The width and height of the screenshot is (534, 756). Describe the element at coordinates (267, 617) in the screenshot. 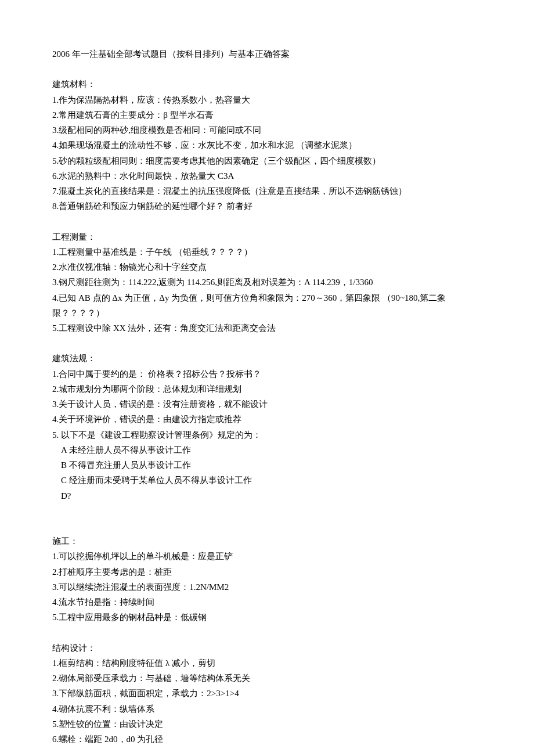

I see `list-item: 5.工程中应用最多的钢材品种是：低碳钢` at that location.